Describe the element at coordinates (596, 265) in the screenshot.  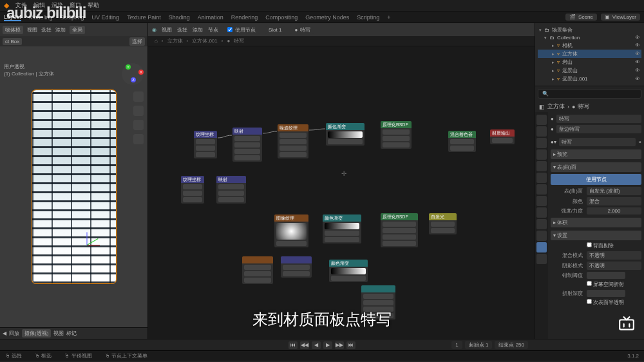
I see `shadow-row: 阴影模式不透明` at that location.